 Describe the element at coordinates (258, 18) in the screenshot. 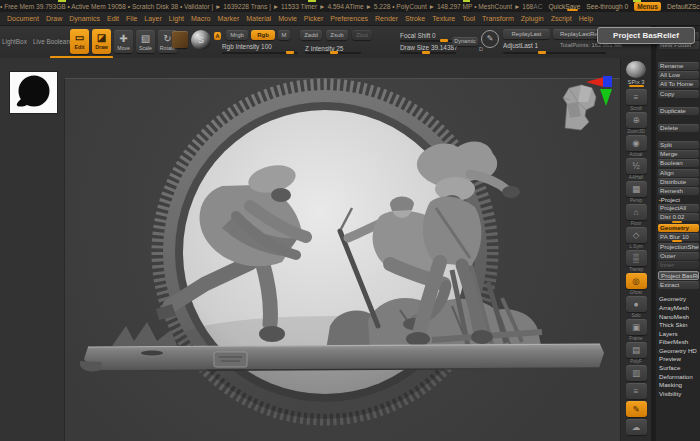

I see `menu-material: Material` at that location.